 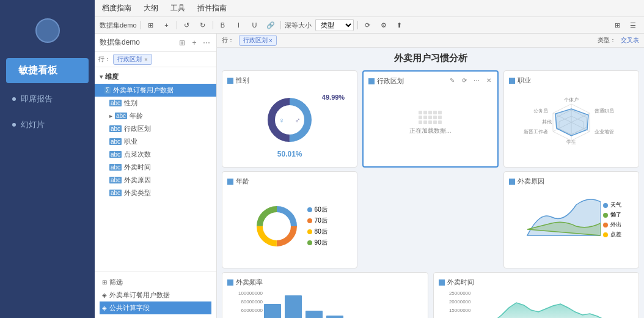 What do you see at coordinates (155, 283) in the screenshot?
I see `tree-footer-filter: ⊞ 筛选` at bounding box center [155, 283].